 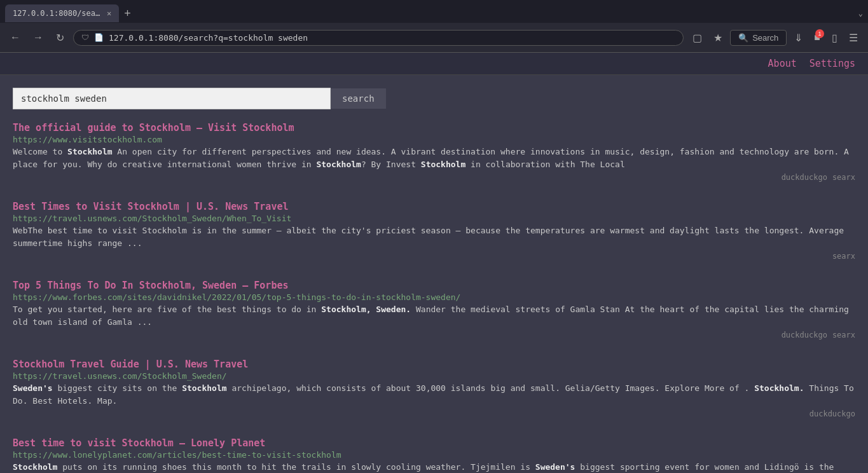 What do you see at coordinates (150, 207) in the screenshot?
I see `result-title: Best Times to Visit Stockholm | U.S. New…` at bounding box center [150, 207].